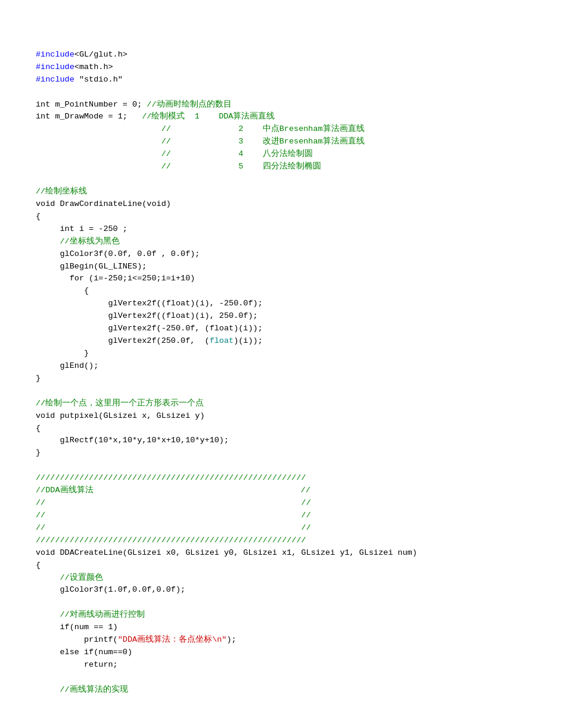 This screenshot has width=563, height=728. What do you see at coordinates (291, 417) in the screenshot?
I see `code-line: void putpixel(GLsizei x, GLsizei y)` at bounding box center [291, 417].